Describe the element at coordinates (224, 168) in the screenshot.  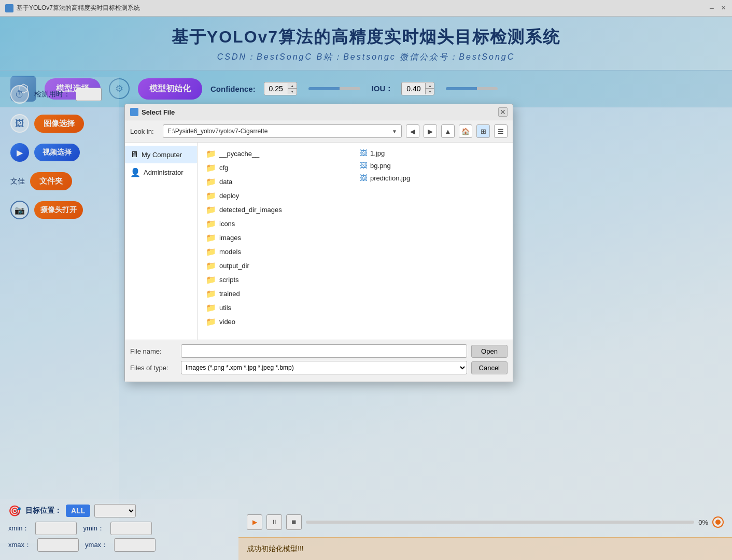
I see `folder-cfg-label: cfg` at that location.